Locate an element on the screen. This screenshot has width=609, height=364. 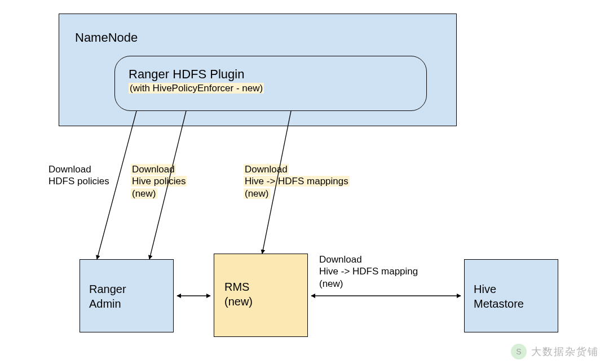
edge-rms-metastore-label: Download Hive -> HDFS mapping (new) is located at coordinates (369, 272).